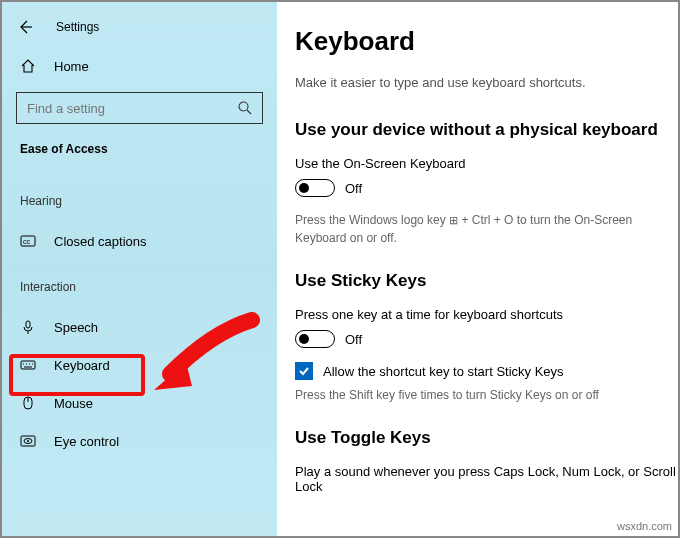  What do you see at coordinates (28, 365) in the screenshot?
I see `keyboard-icon` at bounding box center [28, 365].